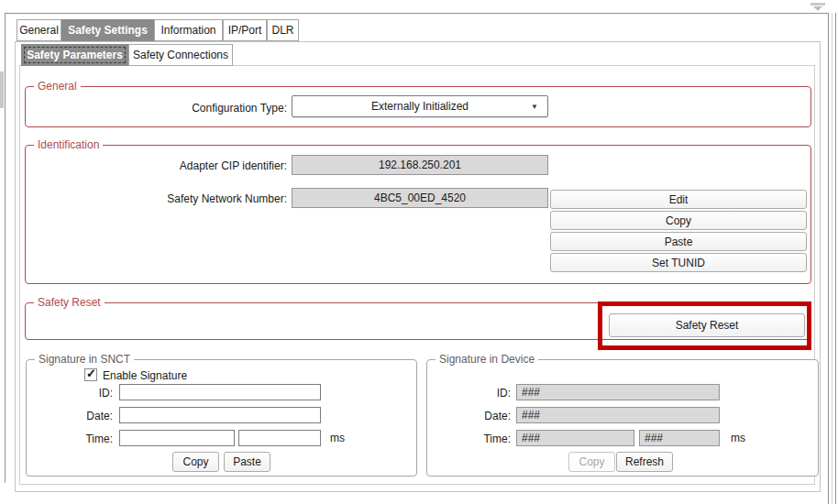 The height and width of the screenshot is (504, 838). What do you see at coordinates (84, 359) in the screenshot?
I see `signature-snct-group-title: Signature in SNCT` at bounding box center [84, 359].